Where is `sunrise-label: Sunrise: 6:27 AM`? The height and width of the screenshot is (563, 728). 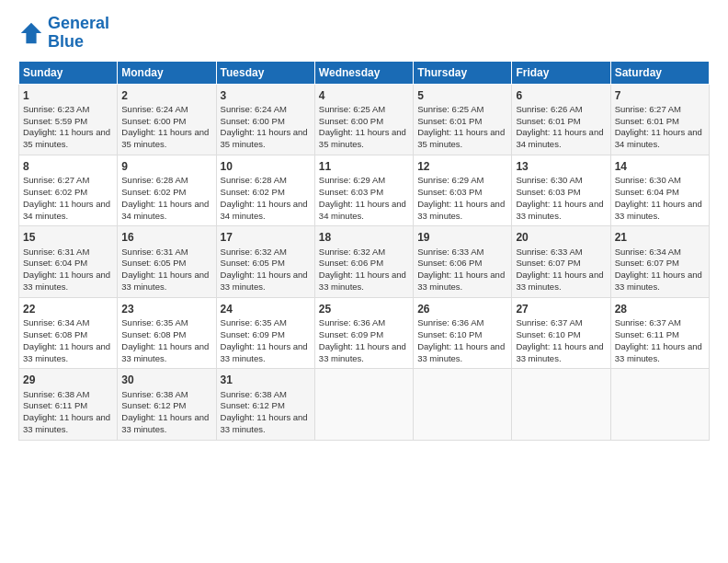
sunrise-label: Sunrise: 6:27 AM is located at coordinates (56, 180).